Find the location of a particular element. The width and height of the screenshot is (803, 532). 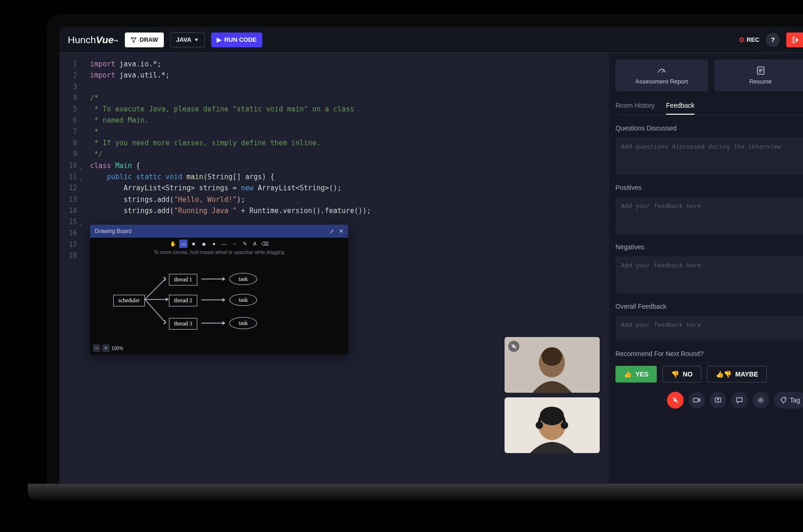

mic-muted-icon is located at coordinates (514, 346).